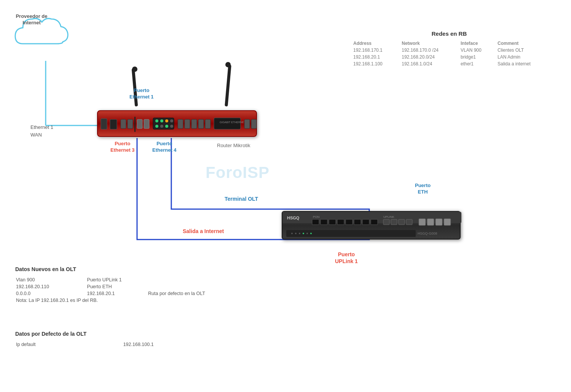  What do you see at coordinates (69, 344) in the screenshot?
I see `cell: Ip default` at bounding box center [69, 344].